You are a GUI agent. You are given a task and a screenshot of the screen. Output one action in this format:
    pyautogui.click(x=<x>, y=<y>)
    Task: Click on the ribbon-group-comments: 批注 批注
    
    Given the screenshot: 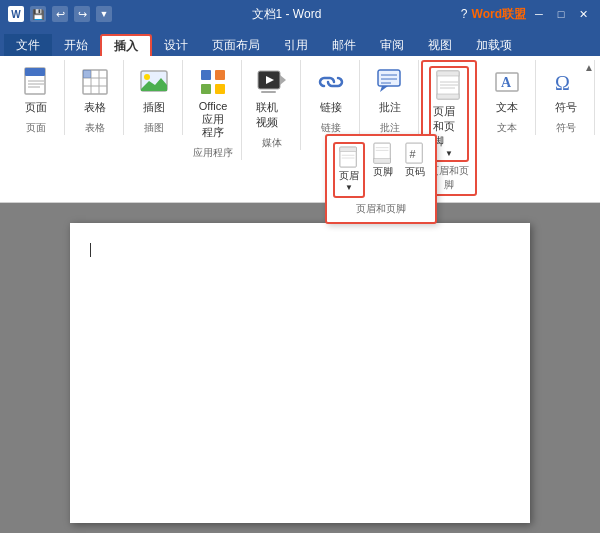 What is the action you would take?
    pyautogui.click(x=390, y=98)
    